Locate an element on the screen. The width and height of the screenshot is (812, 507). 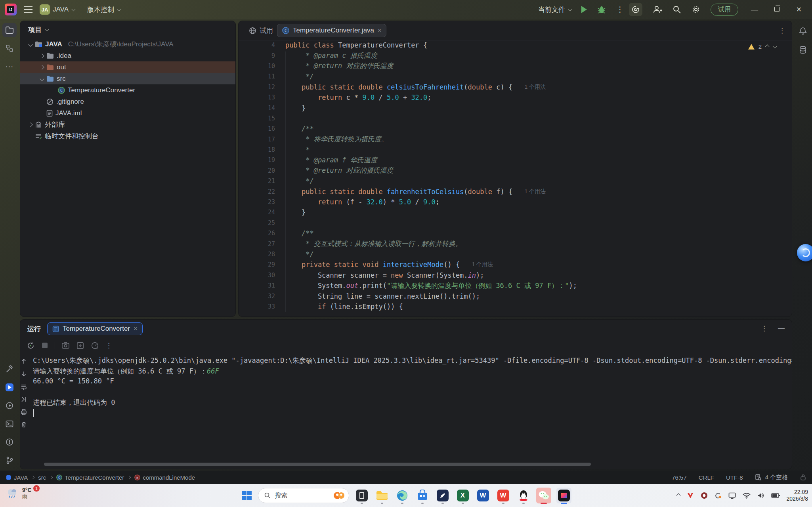
import-snapshot-icon is located at coordinates (80, 345).